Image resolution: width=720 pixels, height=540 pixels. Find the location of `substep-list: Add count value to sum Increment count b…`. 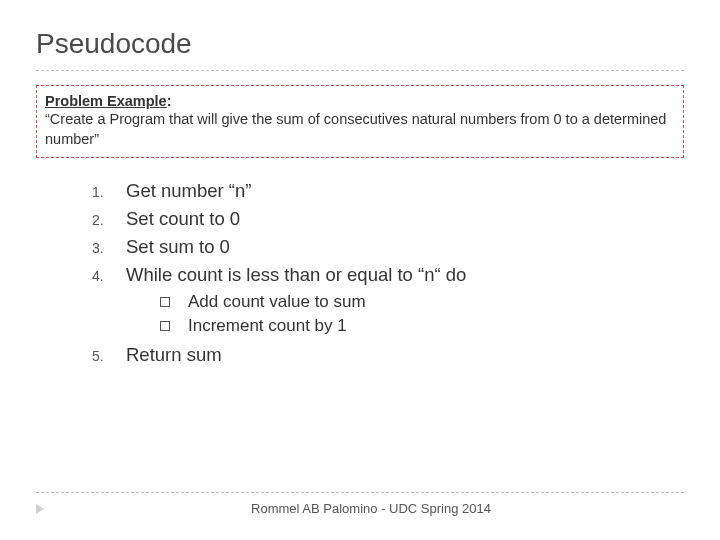

substep-list: Add count value to sum Increment count b… is located at coordinates (422, 314).